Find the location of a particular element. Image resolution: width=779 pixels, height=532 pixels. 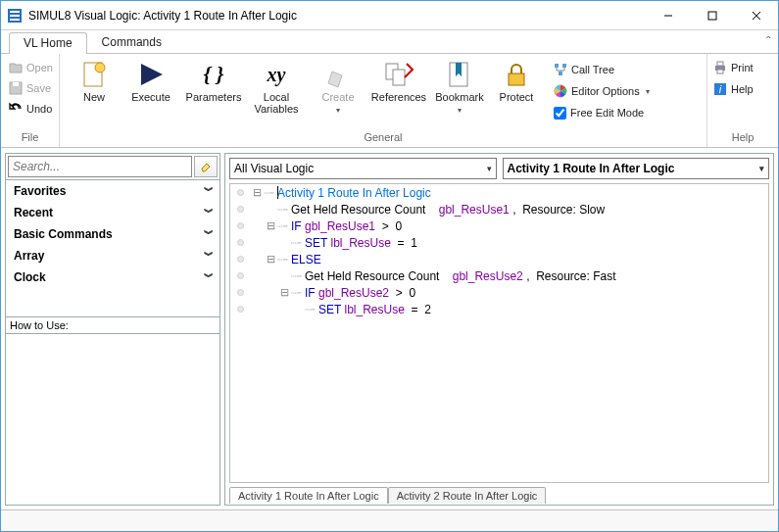

group-caption-general: General is located at coordinates (383, 139).